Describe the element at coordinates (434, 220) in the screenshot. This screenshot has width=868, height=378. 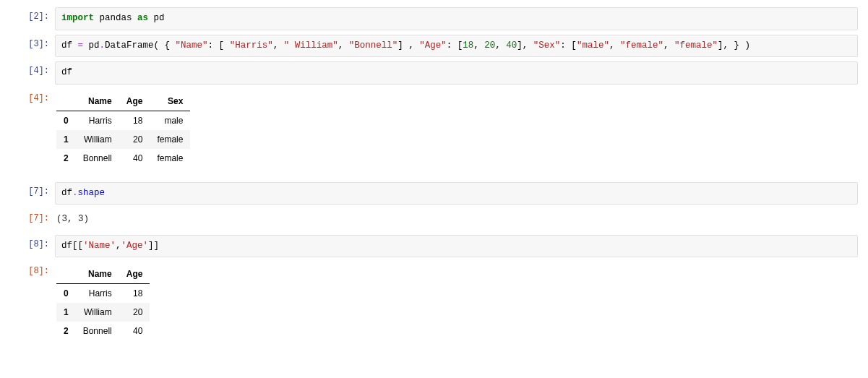
I see `cell-out-7: [7]: (2, 2)` at that location.